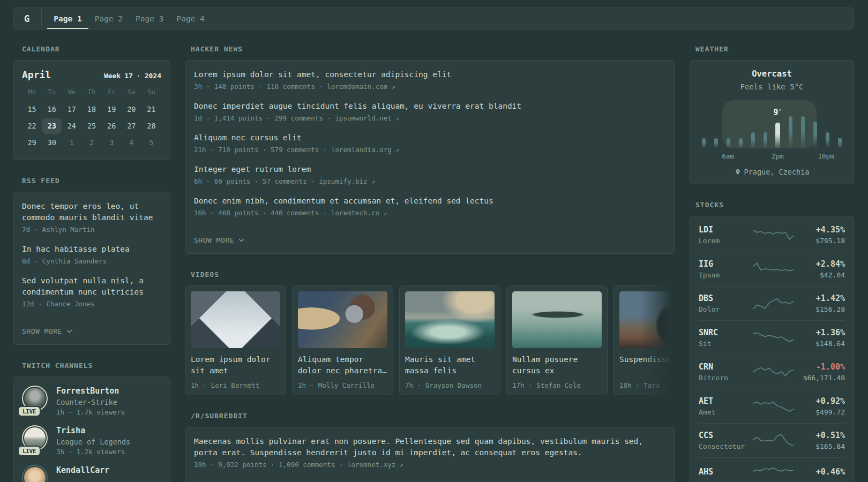 Image resolution: width=868 pixels, height=482 pixels. What do you see at coordinates (92, 110) in the screenshot?
I see `calendar-card: April Week 17 · 2024 Mo Tu We Th Fr` at bounding box center [92, 110].